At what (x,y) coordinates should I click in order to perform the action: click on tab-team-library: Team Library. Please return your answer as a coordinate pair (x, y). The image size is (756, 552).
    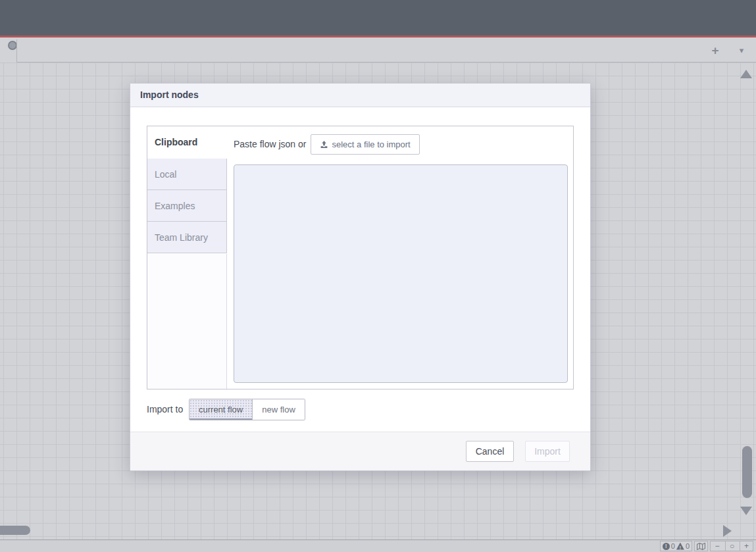
    Looking at the image, I should click on (187, 238).